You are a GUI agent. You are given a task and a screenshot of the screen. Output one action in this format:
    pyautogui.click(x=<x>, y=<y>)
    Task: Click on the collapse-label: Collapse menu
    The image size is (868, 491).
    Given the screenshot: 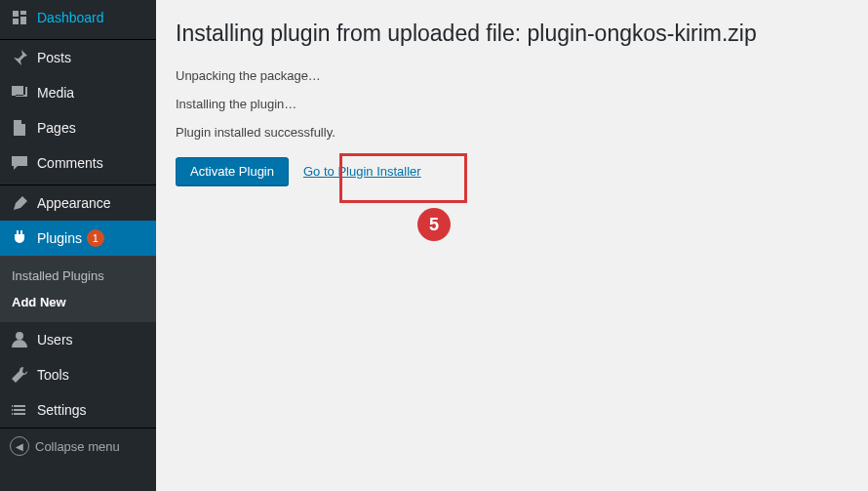 What is the action you would take?
    pyautogui.click(x=78, y=447)
    